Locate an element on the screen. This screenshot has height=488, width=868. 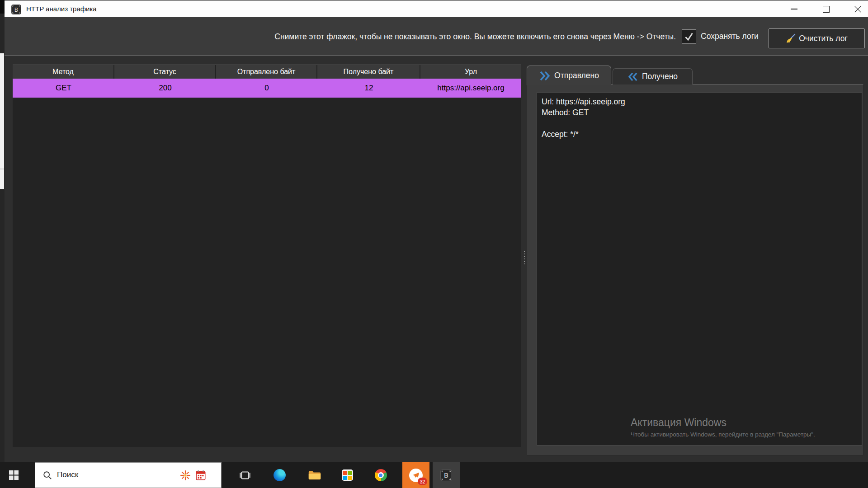
minimize-button is located at coordinates (794, 9).